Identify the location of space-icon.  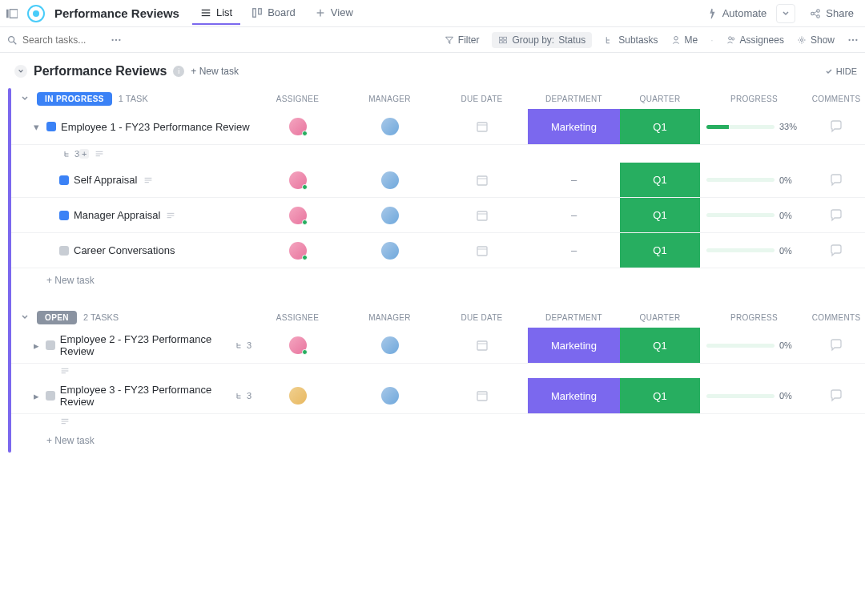
(36, 14).